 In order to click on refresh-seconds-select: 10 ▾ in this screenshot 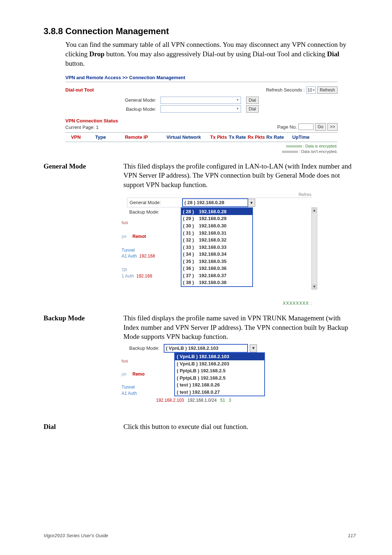, I will do `click(311, 90)`.